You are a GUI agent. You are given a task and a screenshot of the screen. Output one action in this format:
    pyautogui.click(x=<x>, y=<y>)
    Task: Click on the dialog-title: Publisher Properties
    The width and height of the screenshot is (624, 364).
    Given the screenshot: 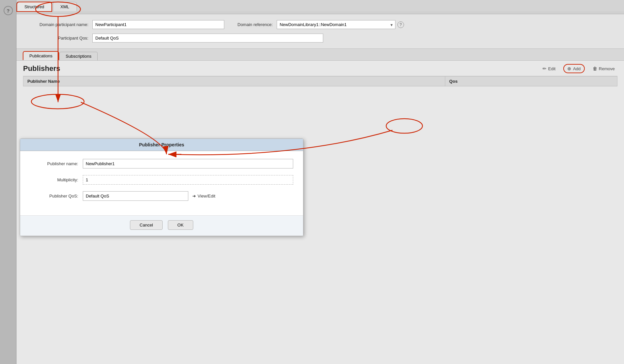 What is the action you would take?
    pyautogui.click(x=162, y=145)
    